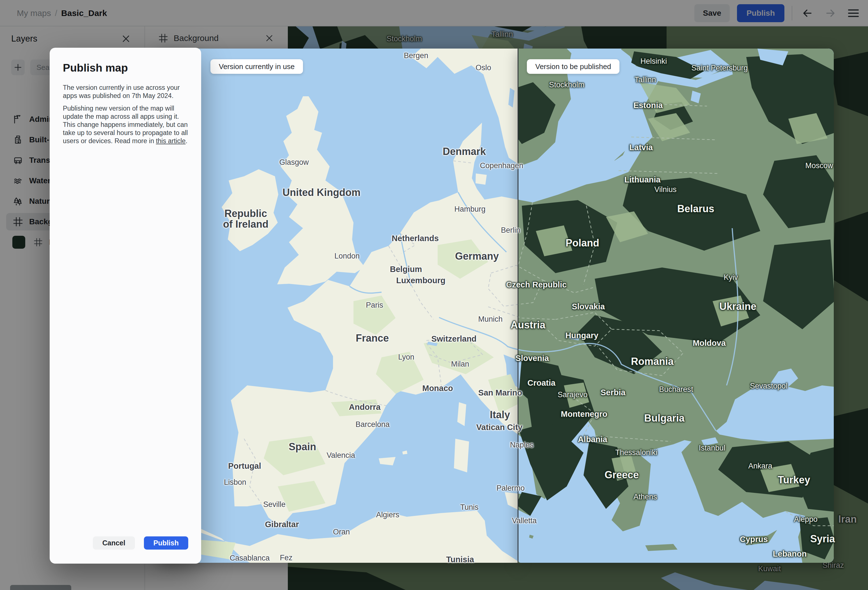  I want to click on cancel-button: Cancel, so click(114, 543).